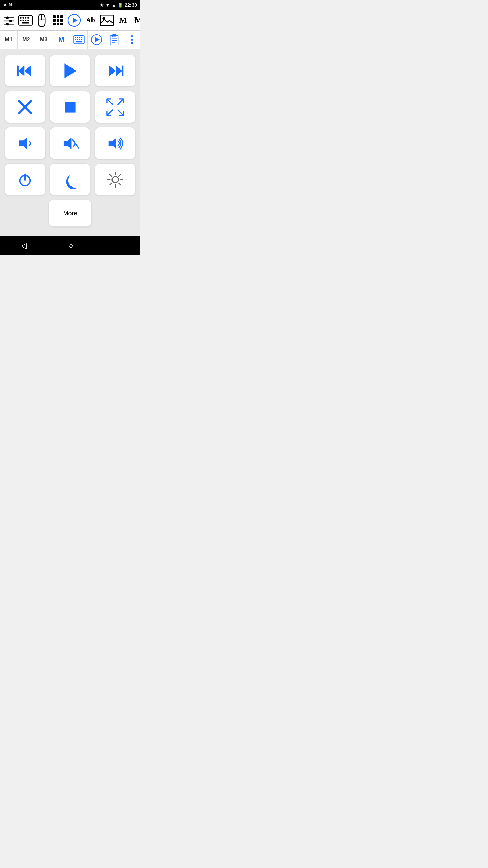  What do you see at coordinates (44, 40) in the screenshot?
I see `tab-m3: M3` at bounding box center [44, 40].